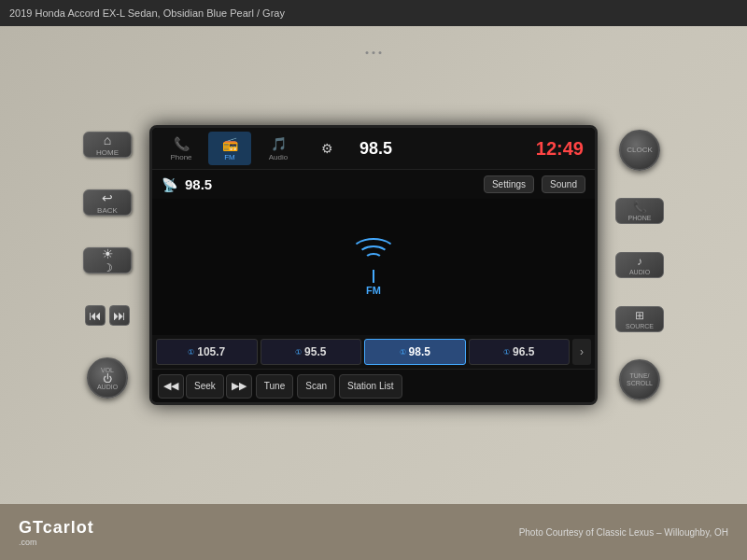 Image resolution: width=747 pixels, height=560 pixels. Describe the element at coordinates (278, 144) in the screenshot. I see `audio-icon: 🎵` at that location.